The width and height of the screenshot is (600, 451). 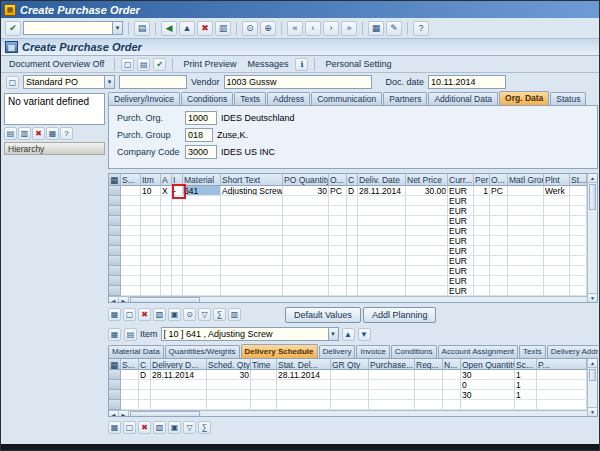 I want to click on check-icon: ✔, so click(x=160, y=64).